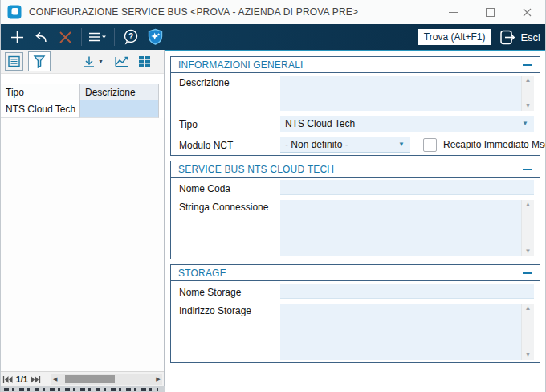 The image size is (546, 392). Describe the element at coordinates (65, 37) in the screenshot. I see `delete-button` at that location.